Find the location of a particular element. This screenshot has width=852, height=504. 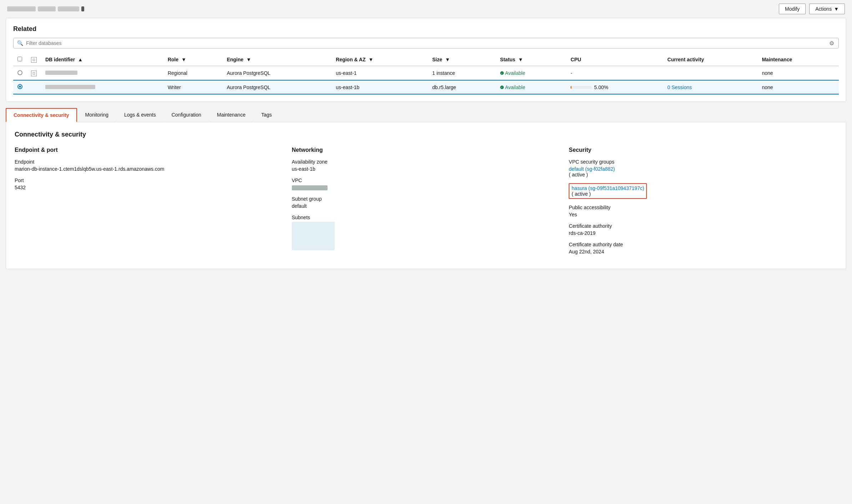

engine-row1: Aurora PostgreSQL is located at coordinates (277, 73).